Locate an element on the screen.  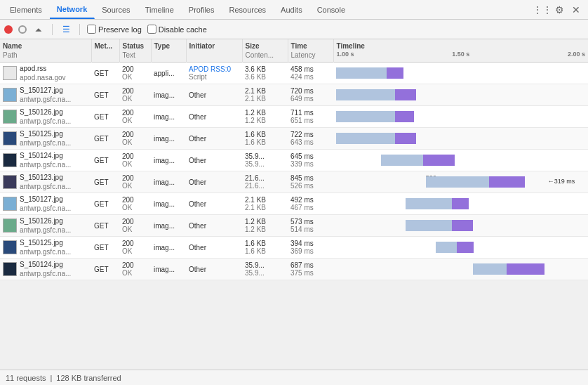
list-icon: ☰ is located at coordinates (66, 30).